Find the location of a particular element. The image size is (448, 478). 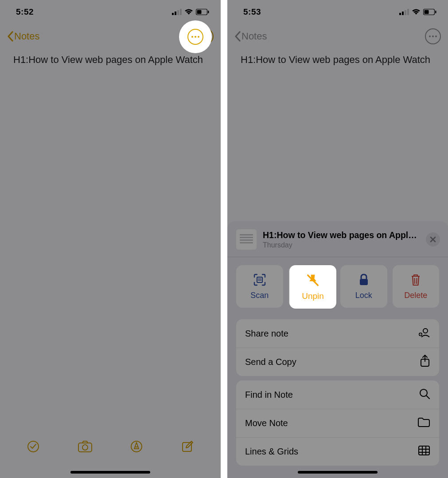

highlight-more-button is located at coordinates (195, 37).